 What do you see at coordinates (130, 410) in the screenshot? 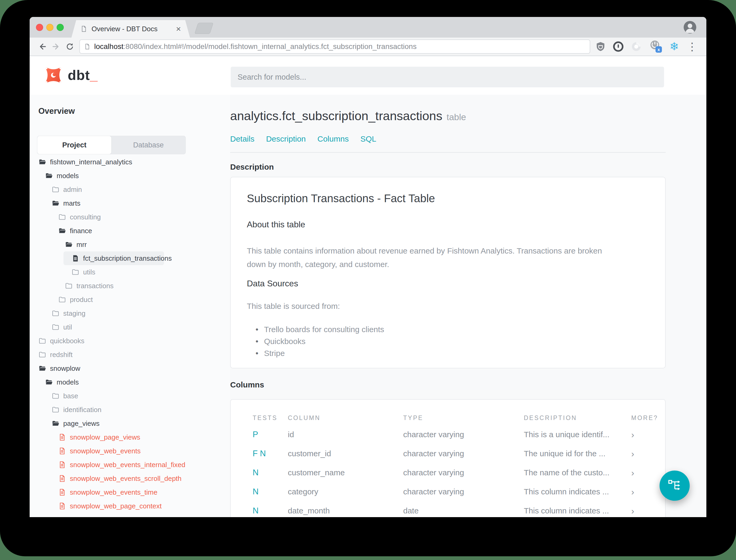
I see `tree-item-identification: identification` at bounding box center [130, 410].